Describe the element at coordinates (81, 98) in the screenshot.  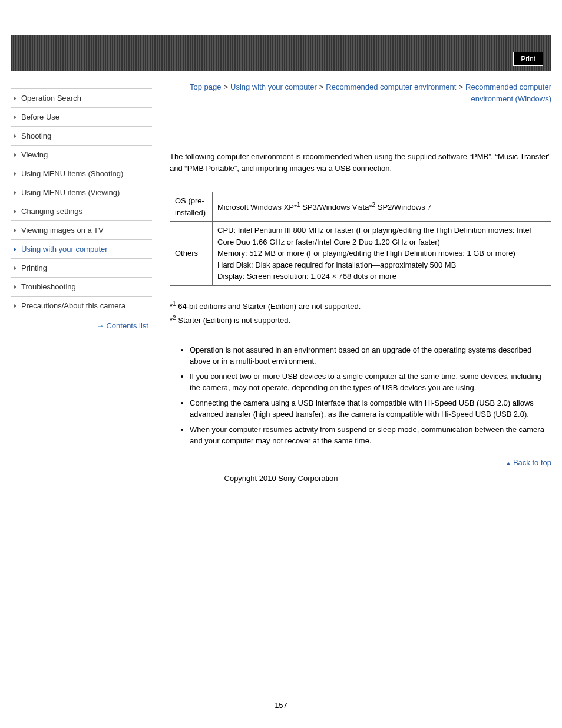
I see `sidebar-item-operation-search: Operation Search` at that location.